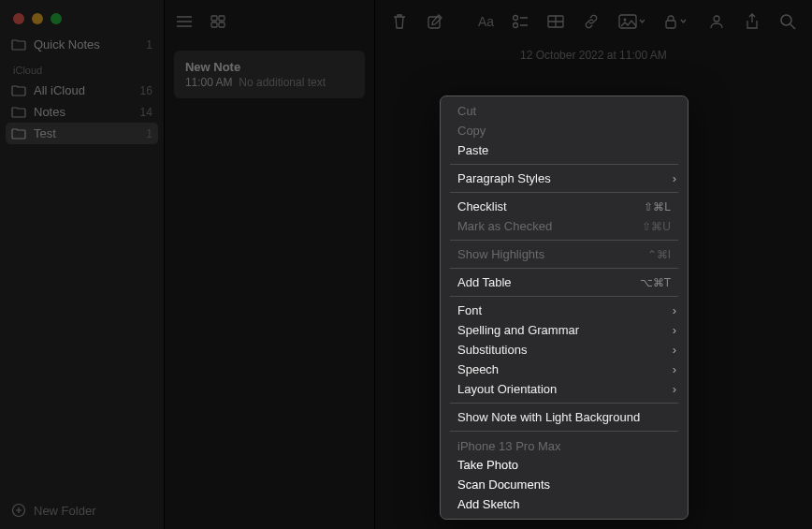  What do you see at coordinates (37, 19) in the screenshot?
I see `minimize-window-button` at bounding box center [37, 19].